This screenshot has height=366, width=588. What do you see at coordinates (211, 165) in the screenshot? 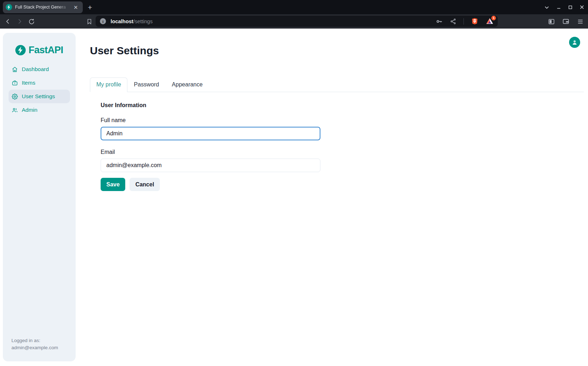
I see `email-input` at bounding box center [211, 165].